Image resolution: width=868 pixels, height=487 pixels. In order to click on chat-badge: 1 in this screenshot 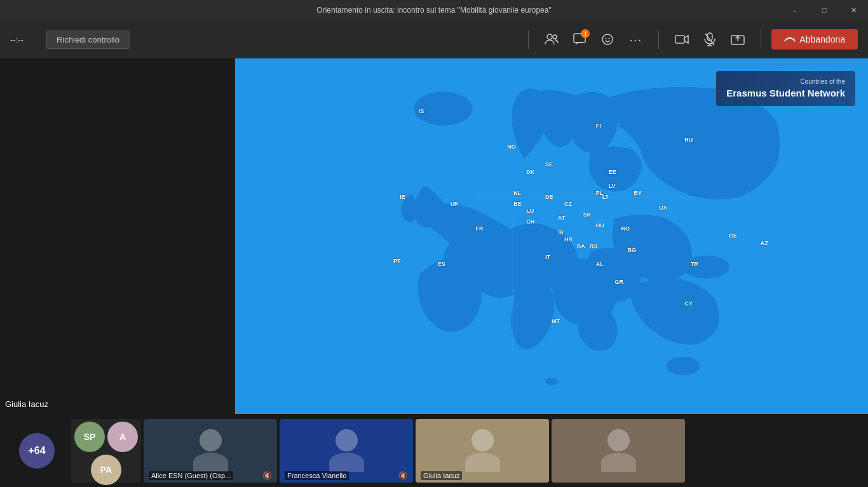, I will do `click(585, 34)`.